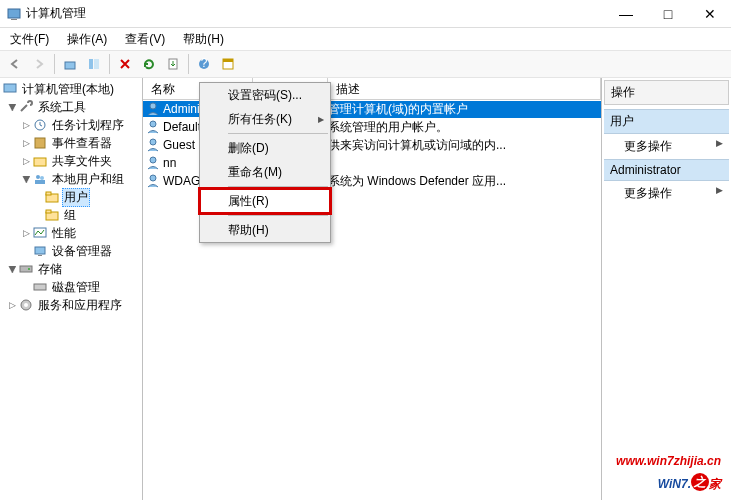  I want to click on back-button, so click(15, 64).